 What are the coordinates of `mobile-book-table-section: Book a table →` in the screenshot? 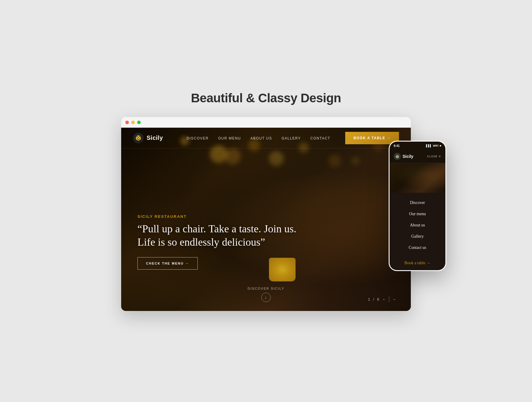 It's located at (417, 264).